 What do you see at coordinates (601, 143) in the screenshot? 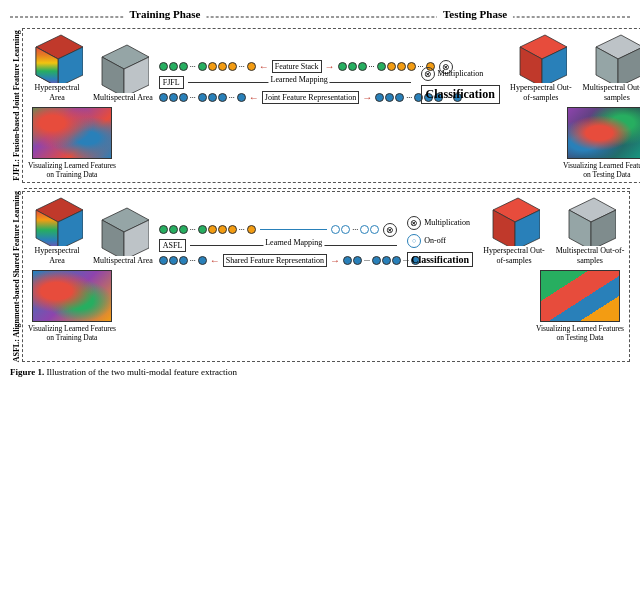
I see `viz-test-1: Visualizing Learned Features on Testing …` at bounding box center [601, 143].